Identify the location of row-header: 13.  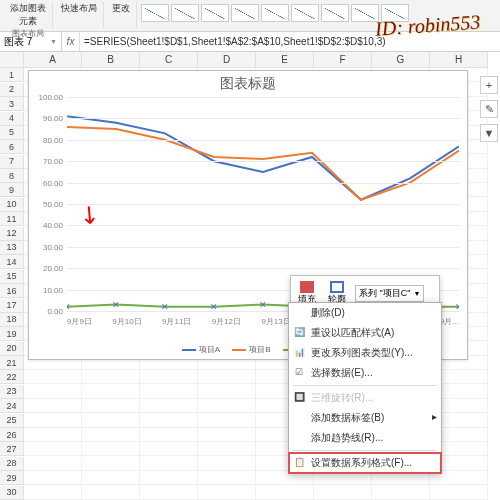
(12, 248).